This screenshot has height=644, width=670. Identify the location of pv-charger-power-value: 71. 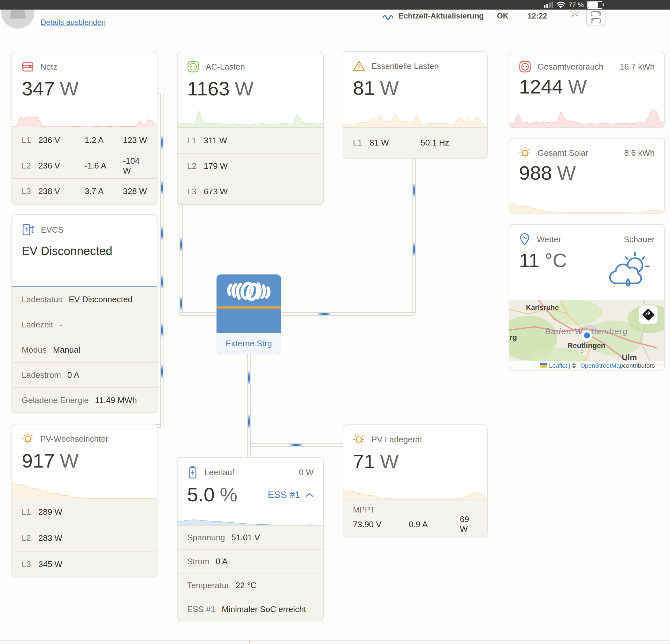
(364, 461).